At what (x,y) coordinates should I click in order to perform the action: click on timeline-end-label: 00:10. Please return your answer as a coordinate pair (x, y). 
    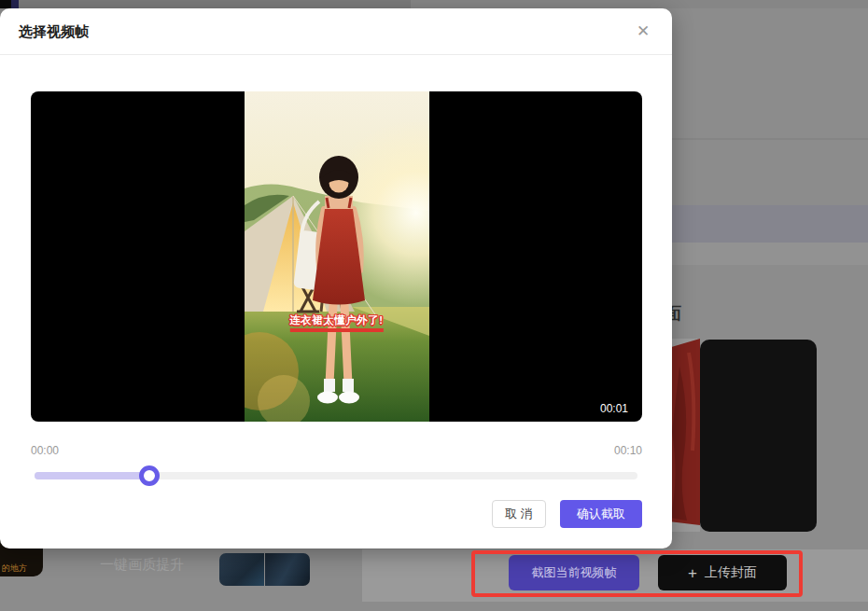
    Looking at the image, I should click on (628, 451).